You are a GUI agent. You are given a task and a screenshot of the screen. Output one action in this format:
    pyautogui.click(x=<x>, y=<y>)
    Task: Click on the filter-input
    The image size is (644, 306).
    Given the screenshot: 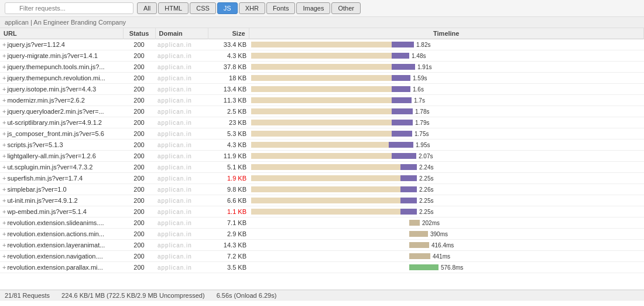 What is the action you would take?
    pyautogui.click(x=69, y=8)
    